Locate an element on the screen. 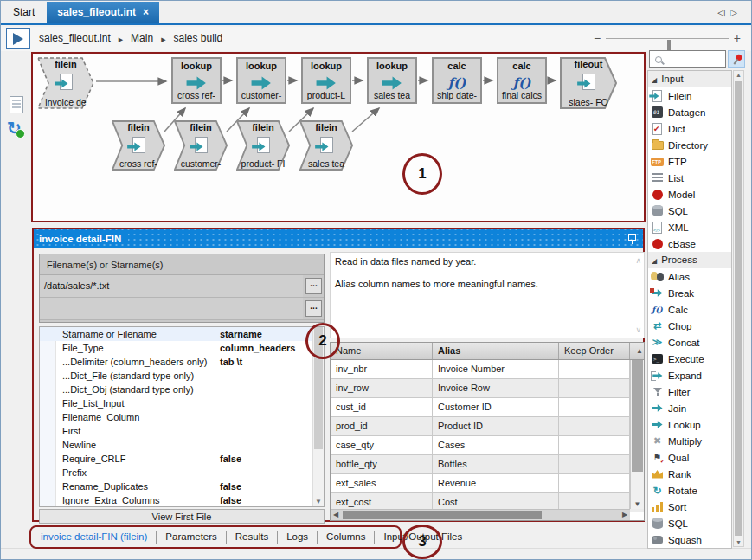  palette-item-ftp: FTP is located at coordinates (690, 161).